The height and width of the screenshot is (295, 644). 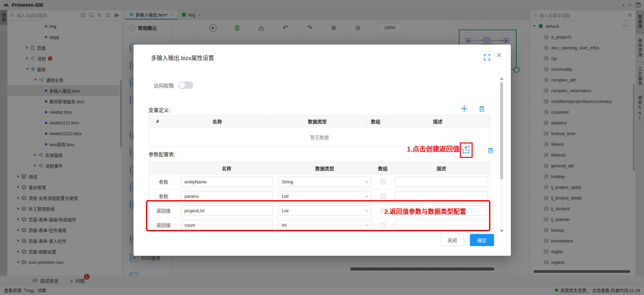 I want to click on dialog-title: 多输入输出.bizx属性设置, so click(x=182, y=58).